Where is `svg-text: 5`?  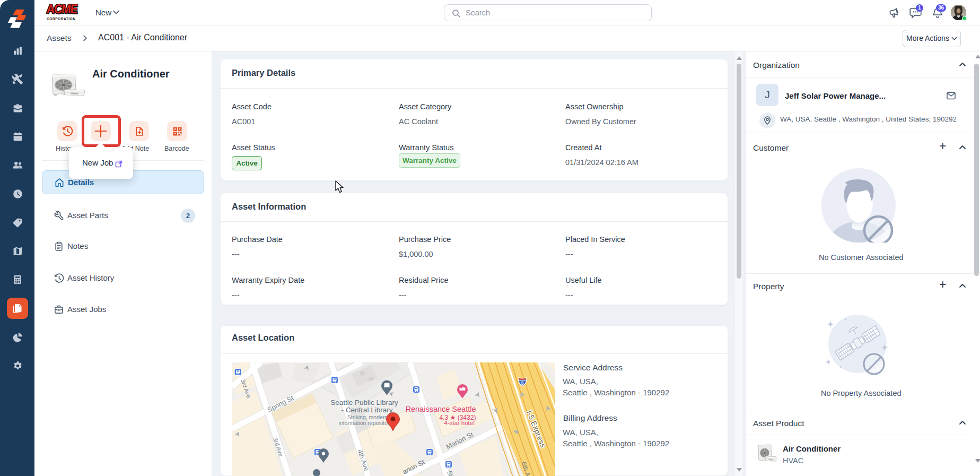
svg-text: 5 is located at coordinates (523, 383).